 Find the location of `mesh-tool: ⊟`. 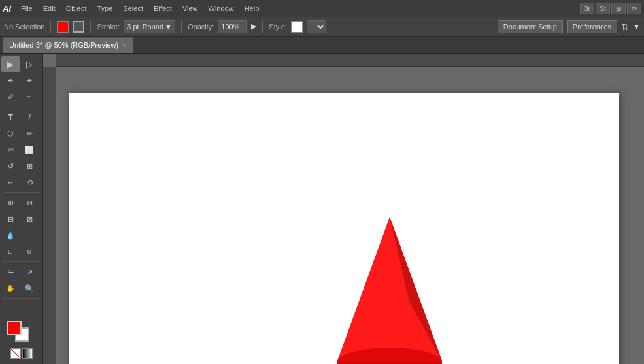

mesh-tool: ⊟ is located at coordinates (10, 219).